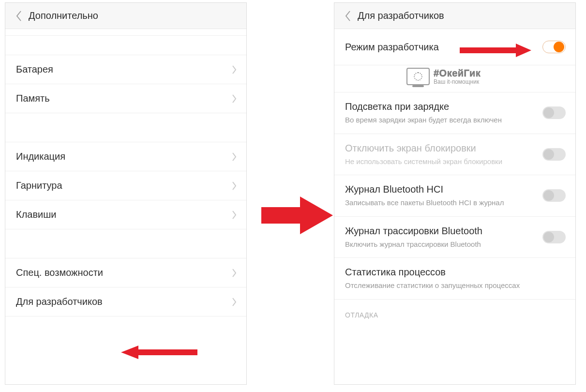 This screenshot has height=392, width=586. I want to click on row-battery: Батарея, so click(126, 70).